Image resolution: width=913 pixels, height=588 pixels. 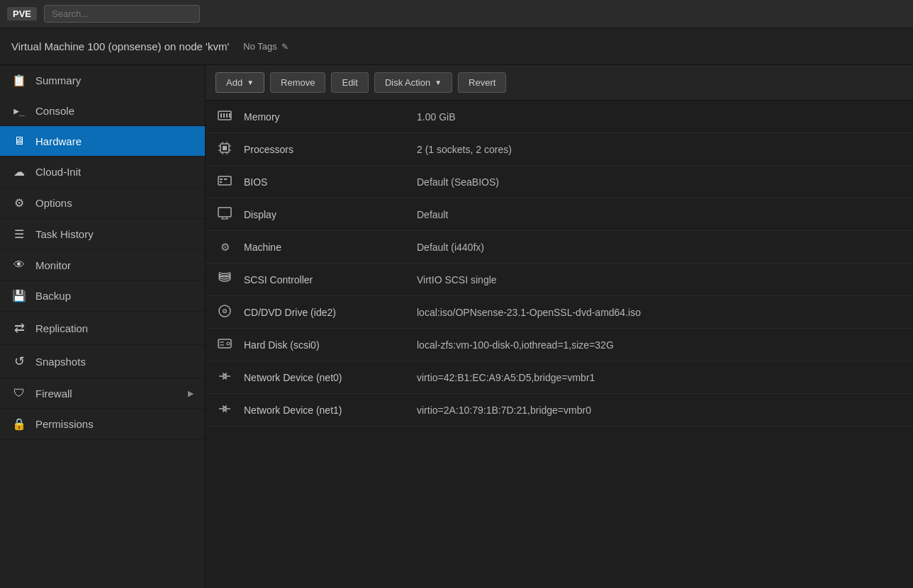 I want to click on memory-icon, so click(x=225, y=116).